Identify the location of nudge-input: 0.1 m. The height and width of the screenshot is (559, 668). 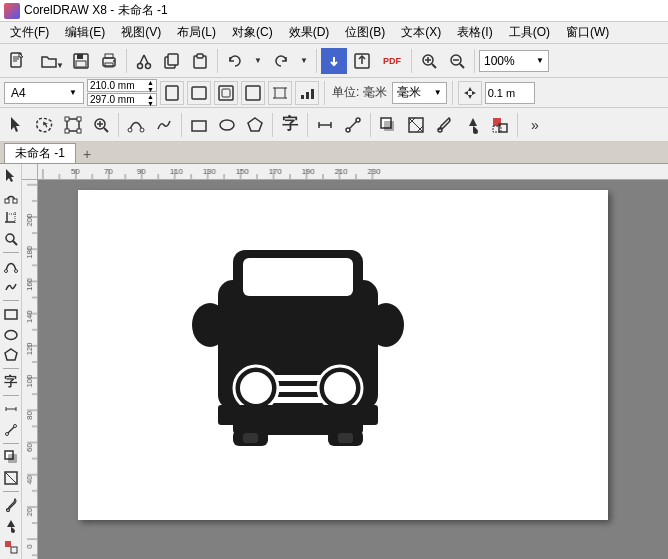
(510, 93).